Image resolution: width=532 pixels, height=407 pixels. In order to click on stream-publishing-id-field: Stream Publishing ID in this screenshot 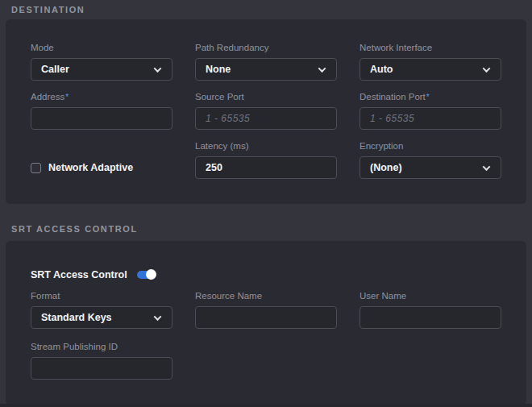, I will do `click(102, 361)`.